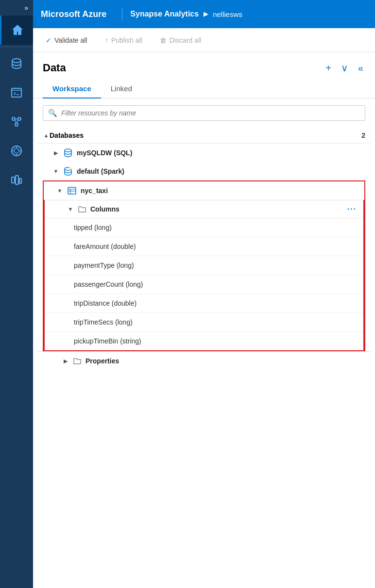  Describe the element at coordinates (72, 89) in the screenshot. I see `tab-workspace: Workspace` at that location.